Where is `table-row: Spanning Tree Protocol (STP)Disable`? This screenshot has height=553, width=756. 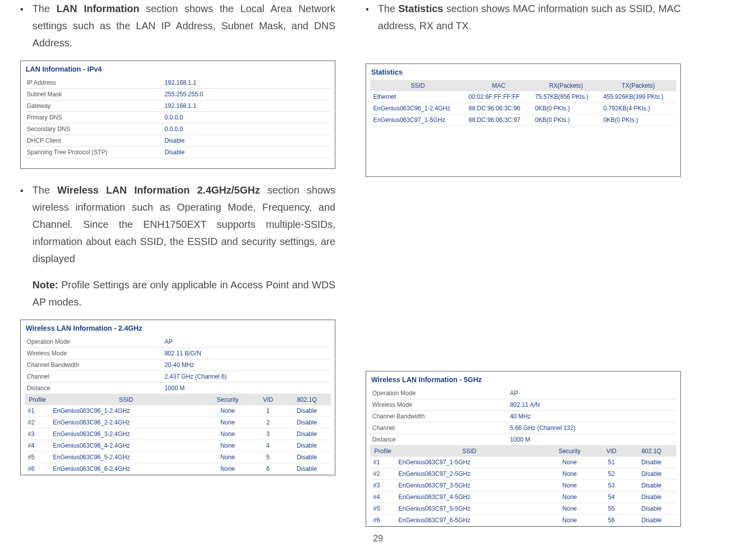
table-row: Spanning Tree Protocol (STP)Disable is located at coordinates (178, 152).